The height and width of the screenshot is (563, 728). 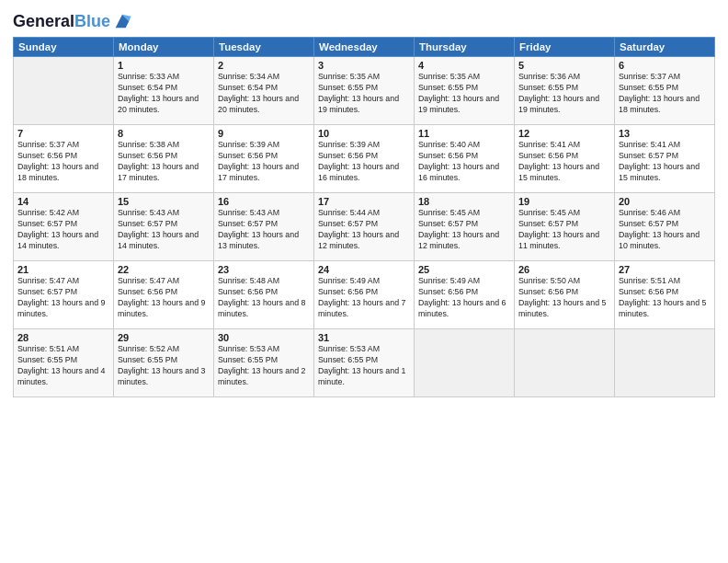 What do you see at coordinates (364, 65) in the screenshot?
I see `day-number: 3` at bounding box center [364, 65].